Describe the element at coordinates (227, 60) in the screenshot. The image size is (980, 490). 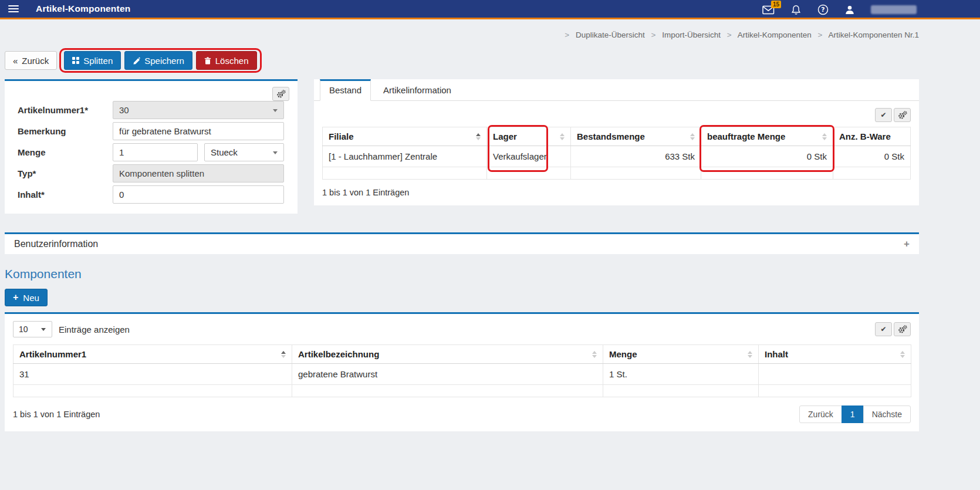
I see `loeschen-button: Löschen` at that location.